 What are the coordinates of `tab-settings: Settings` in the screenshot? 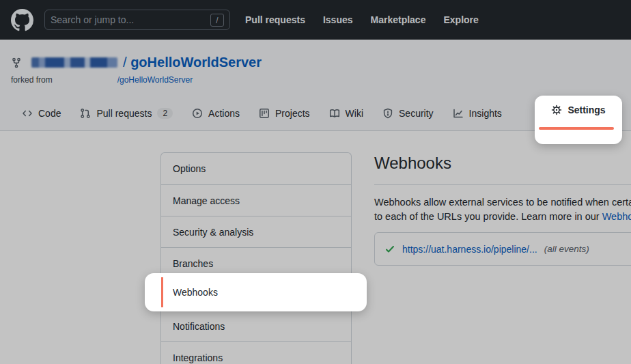 It's located at (578, 110).